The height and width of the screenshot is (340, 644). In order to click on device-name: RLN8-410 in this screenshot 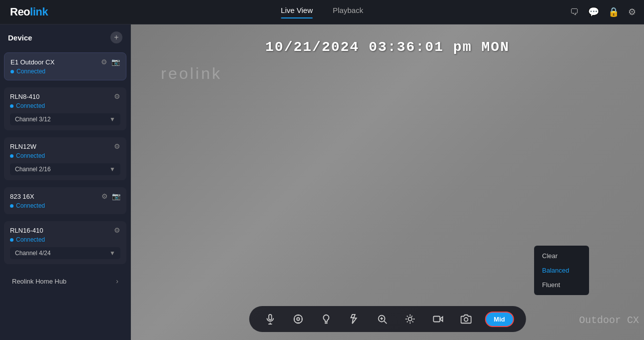, I will do `click(25, 97)`.